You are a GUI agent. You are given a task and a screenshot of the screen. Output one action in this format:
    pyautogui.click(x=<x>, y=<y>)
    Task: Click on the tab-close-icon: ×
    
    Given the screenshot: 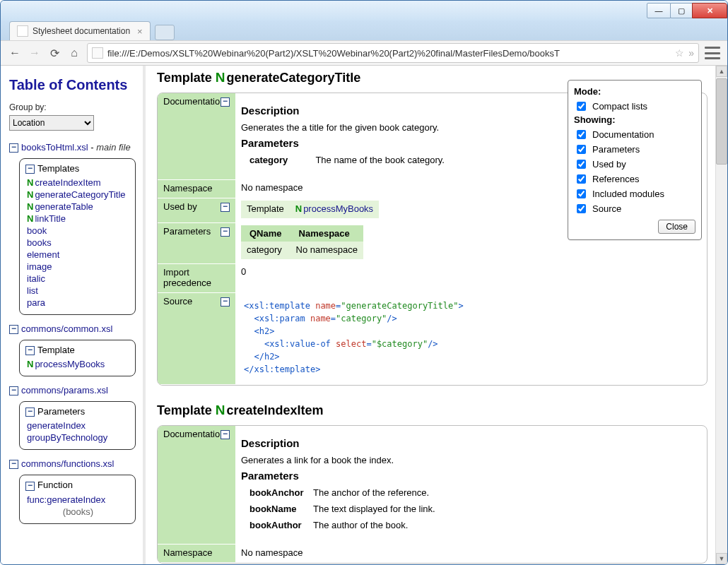 What is the action you would take?
    pyautogui.click(x=140, y=31)
    